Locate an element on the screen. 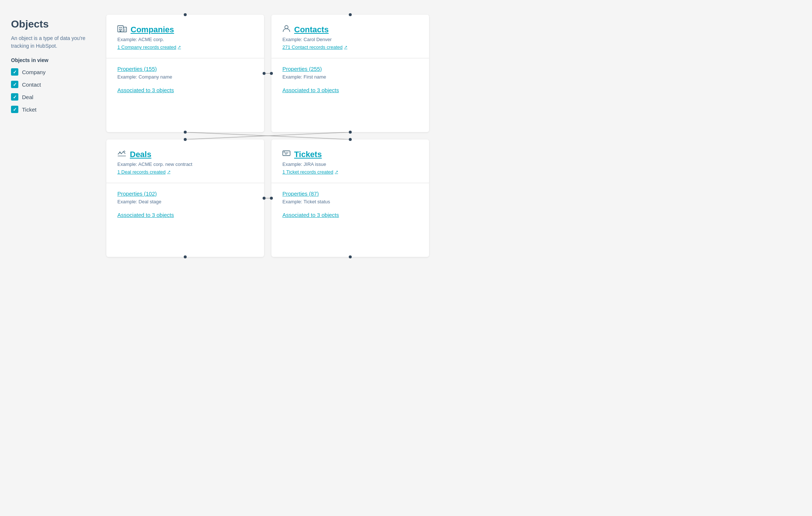 The image size is (812, 516). tickets-card: Tickets Example: JIRA issue 1 Ticket rec… is located at coordinates (350, 198).